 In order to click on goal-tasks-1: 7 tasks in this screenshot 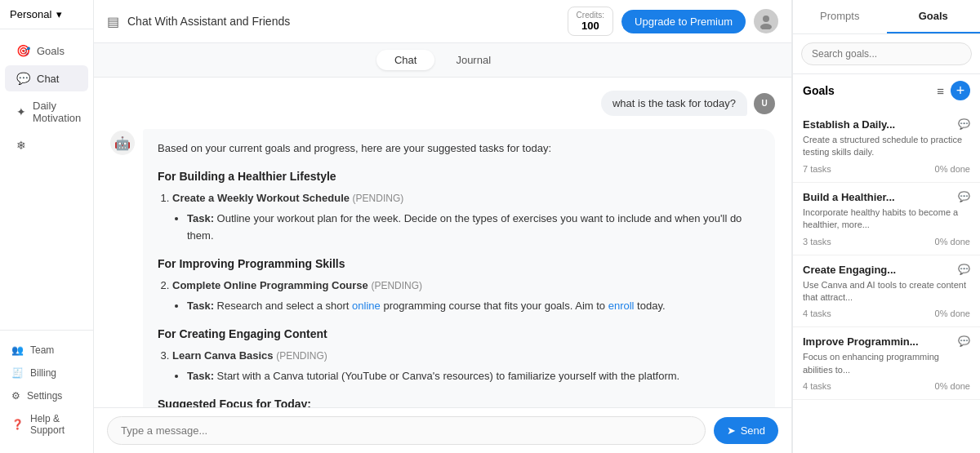, I will do `click(817, 169)`.